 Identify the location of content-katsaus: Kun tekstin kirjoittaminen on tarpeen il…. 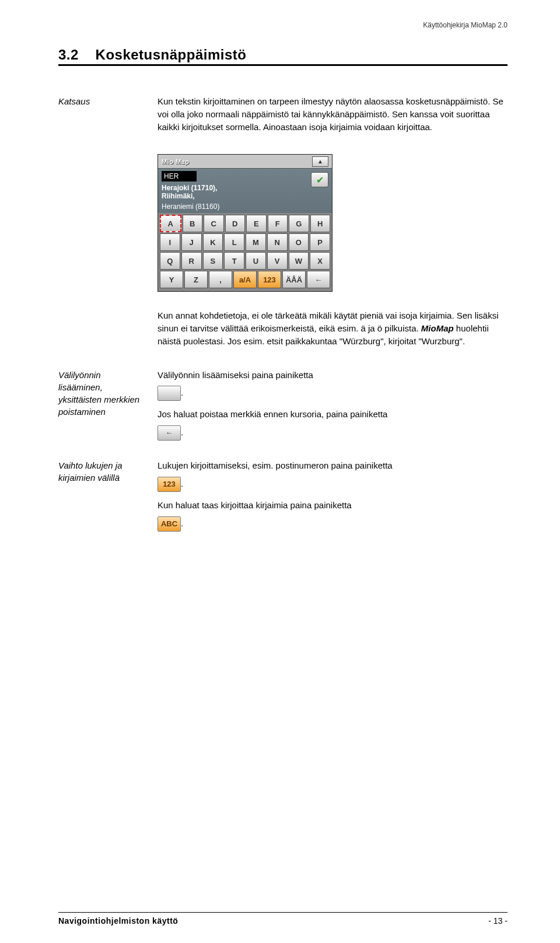
(332, 116).